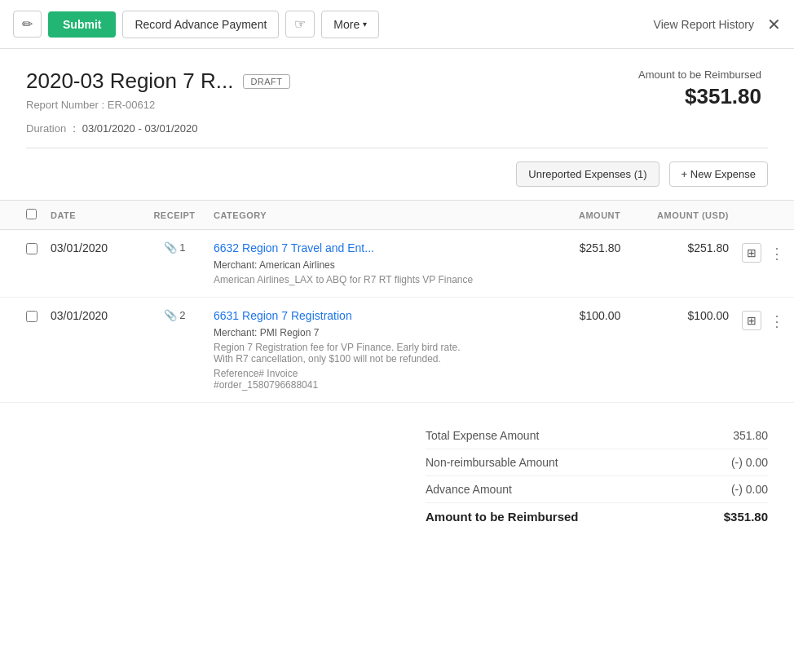  Describe the element at coordinates (469, 489) in the screenshot. I see `summary-advance-label: Advance Amount` at that location.